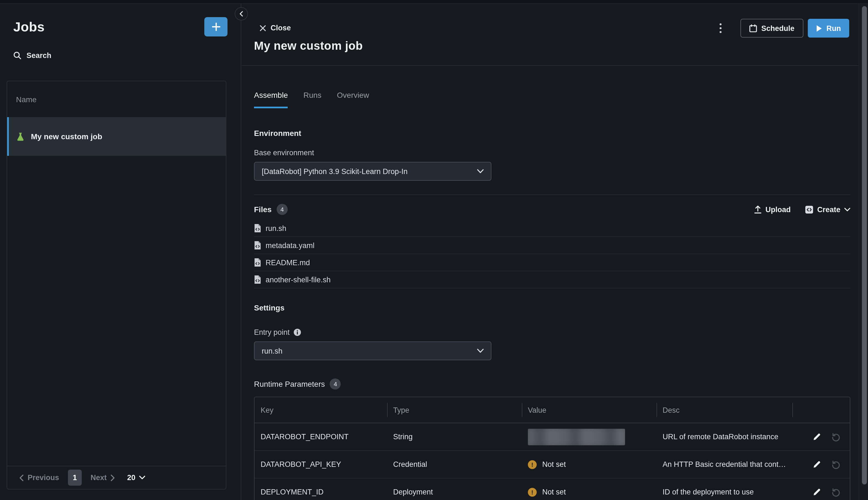  Describe the element at coordinates (103, 478) in the screenshot. I see `next-page-button: Next` at that location.